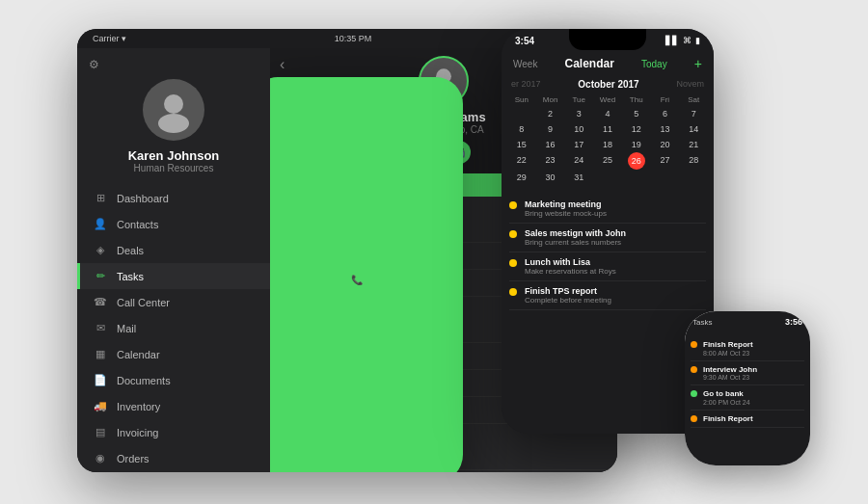  I want to click on watch-task: Finish Report, so click(747, 420).